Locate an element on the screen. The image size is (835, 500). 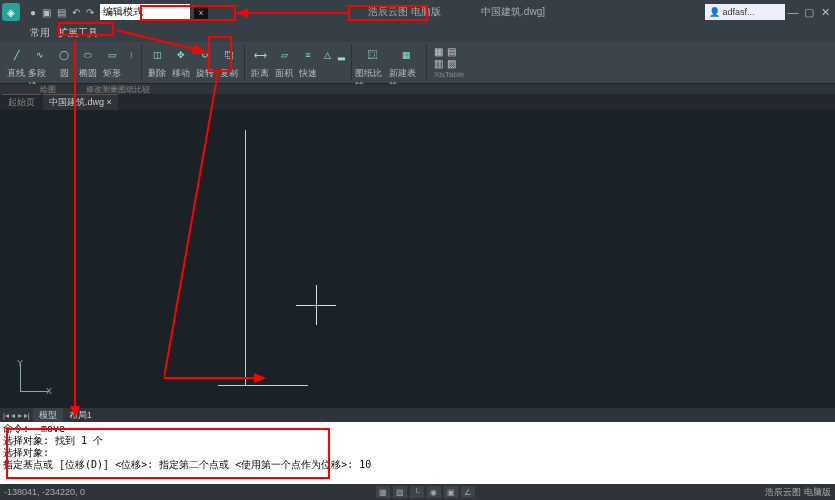
rotate-icon: ↻ is located at coordinates (205, 55).